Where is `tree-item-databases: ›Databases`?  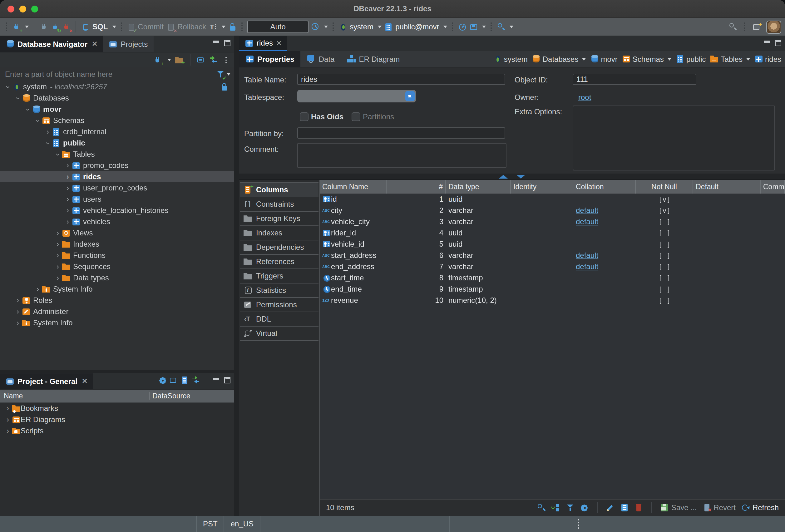
tree-item-databases: ›Databases is located at coordinates (117, 98).